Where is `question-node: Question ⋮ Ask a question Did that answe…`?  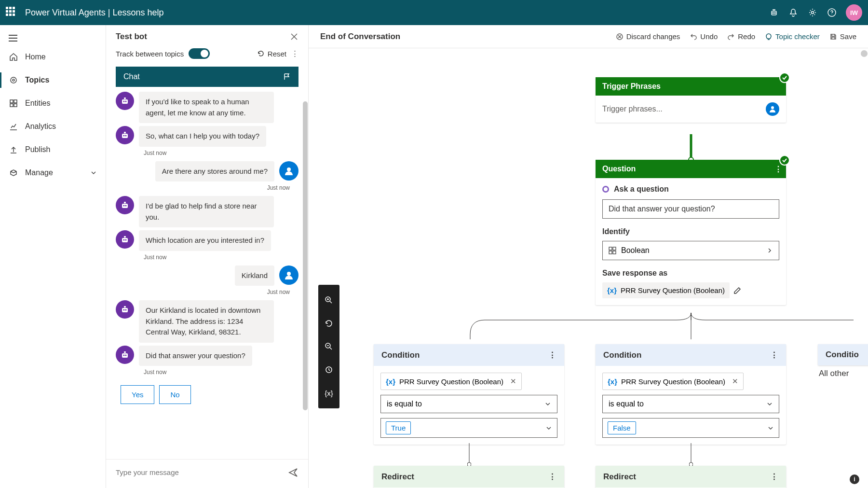 question-node: Question ⋮ Ask a question Did that answe… is located at coordinates (691, 233).